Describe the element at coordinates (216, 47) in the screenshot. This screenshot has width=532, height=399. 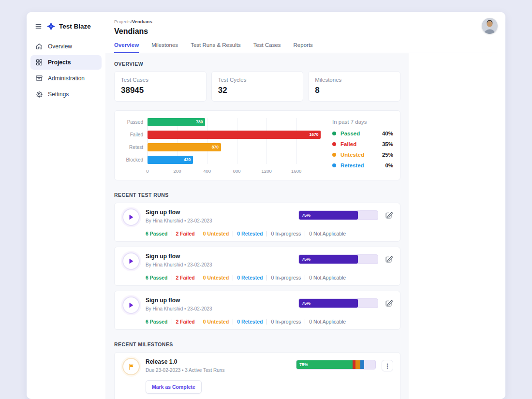
I see `tab-test-runs-results: Test Runs & Results` at that location.